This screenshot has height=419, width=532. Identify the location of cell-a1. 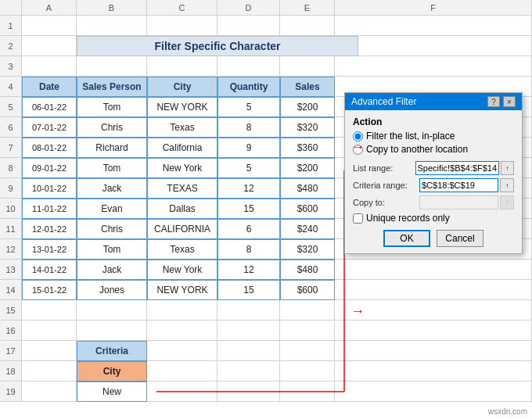
(49, 26).